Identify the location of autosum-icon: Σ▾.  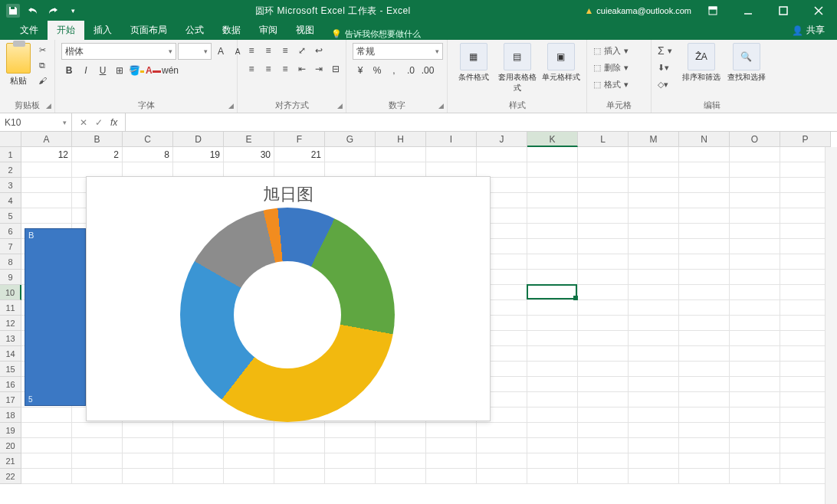
(667, 51).